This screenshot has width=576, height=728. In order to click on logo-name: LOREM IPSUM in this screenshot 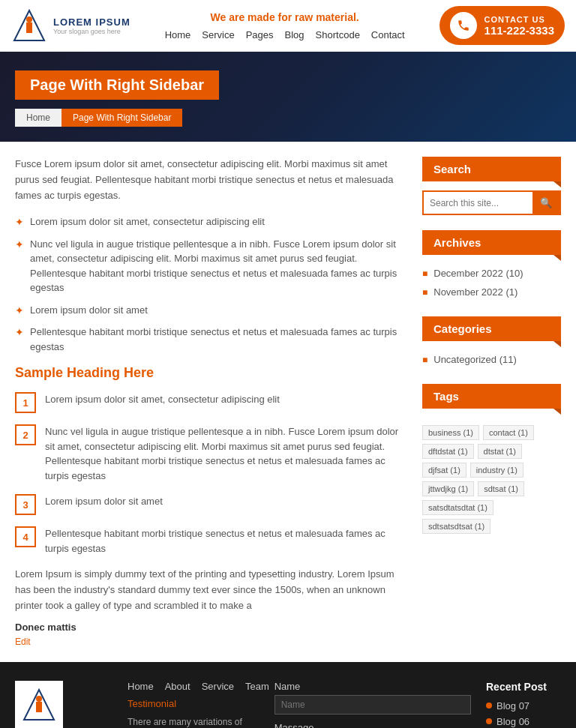, I will do `click(92, 22)`.